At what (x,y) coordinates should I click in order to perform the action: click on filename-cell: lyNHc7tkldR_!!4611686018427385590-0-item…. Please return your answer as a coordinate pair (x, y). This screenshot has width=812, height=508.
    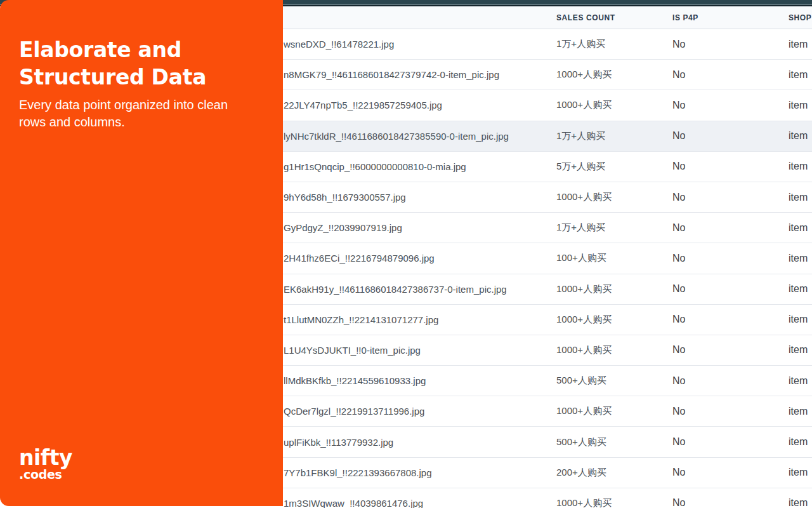
    Looking at the image, I should click on (420, 136).